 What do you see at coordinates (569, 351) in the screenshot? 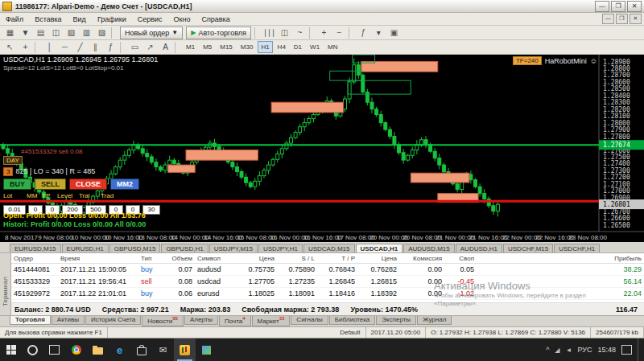
I see `volume-icon: ◄` at bounding box center [569, 351].